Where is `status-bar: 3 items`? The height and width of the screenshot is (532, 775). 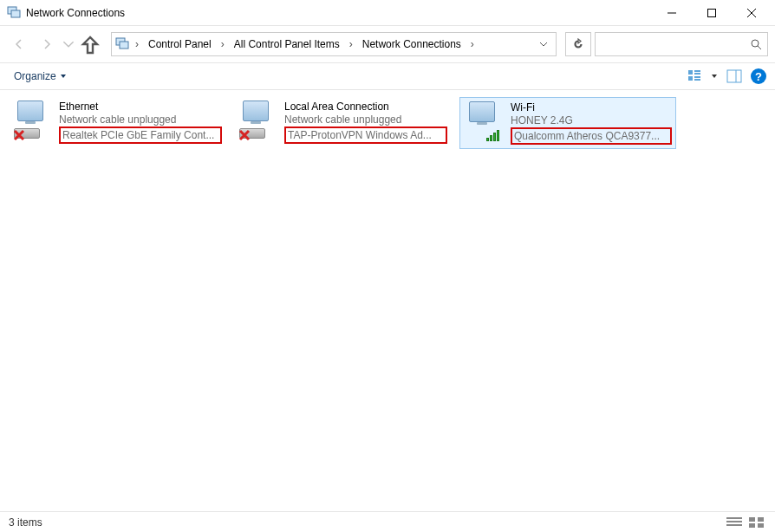 status-bar: 3 items is located at coordinates (388, 522).